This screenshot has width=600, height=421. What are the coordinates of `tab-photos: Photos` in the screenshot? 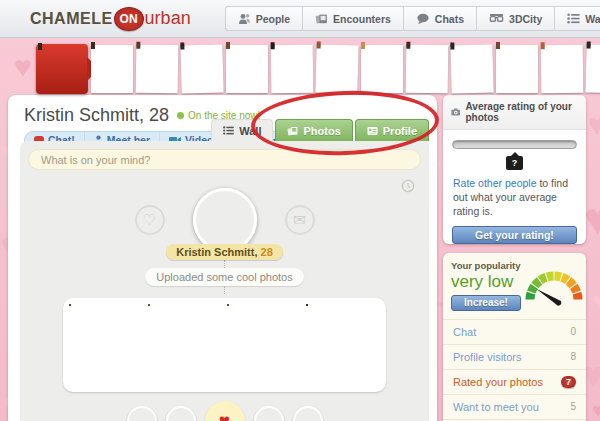 It's located at (314, 130).